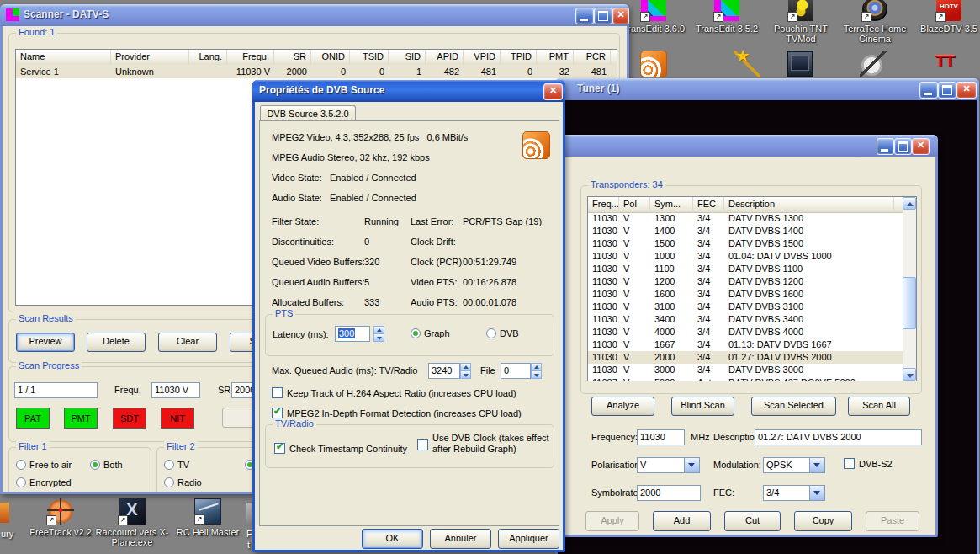  What do you see at coordinates (909, 289) in the screenshot?
I see `transponders-scrollbar` at bounding box center [909, 289].